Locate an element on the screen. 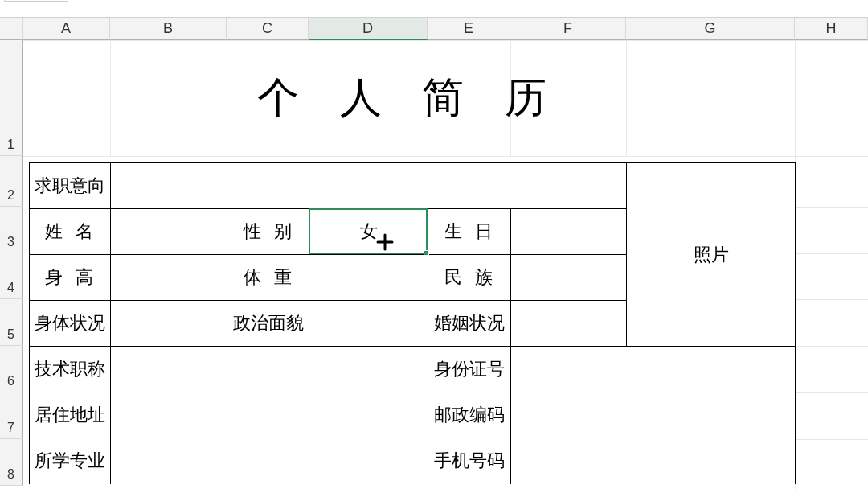  value-height is located at coordinates (169, 278).